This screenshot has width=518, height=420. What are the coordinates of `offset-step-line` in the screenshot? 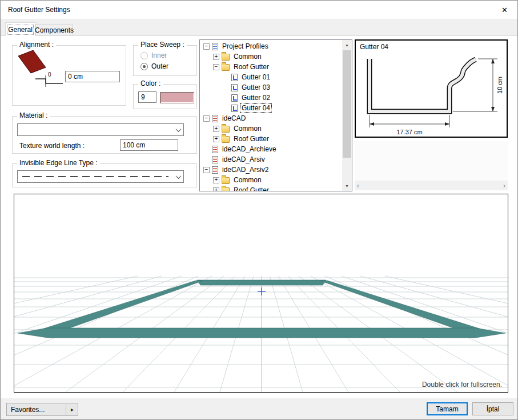 It's located at (49, 81).